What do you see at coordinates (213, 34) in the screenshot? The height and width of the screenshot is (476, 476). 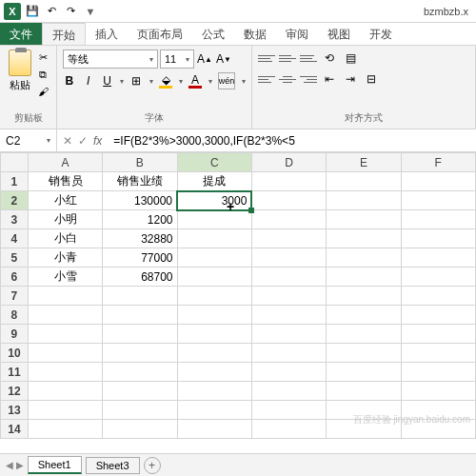 I see `tab-formula: 公式` at bounding box center [213, 34].